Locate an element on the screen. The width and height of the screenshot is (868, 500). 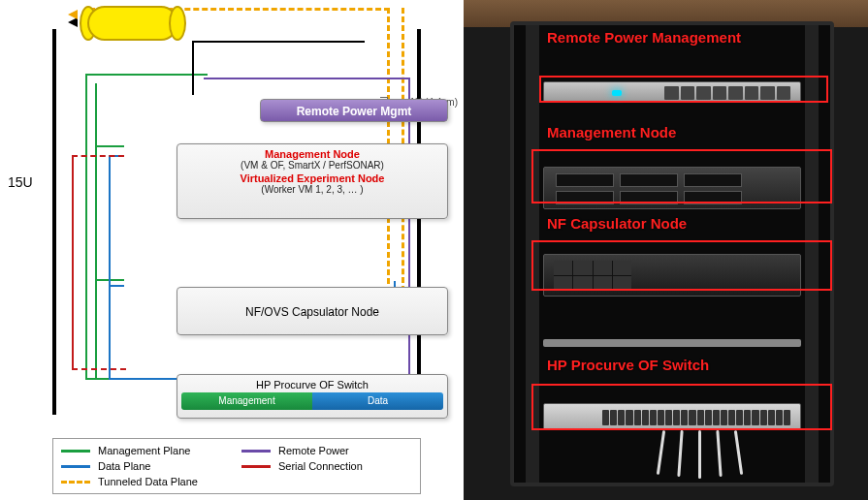
legend-mgmt-plane: Management Plane is located at coordinates (146, 451).